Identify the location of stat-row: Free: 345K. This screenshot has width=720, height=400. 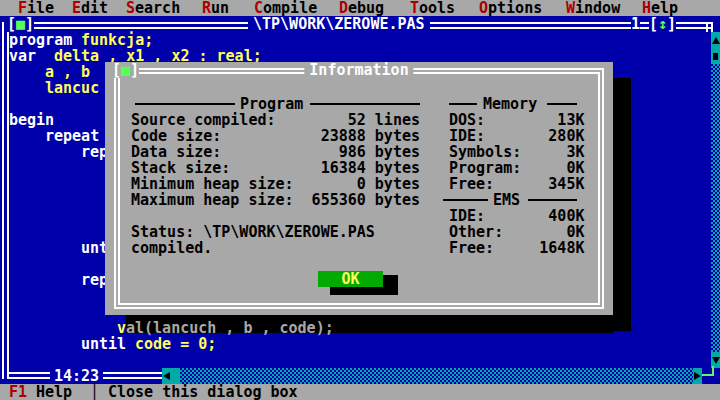
(516, 184).